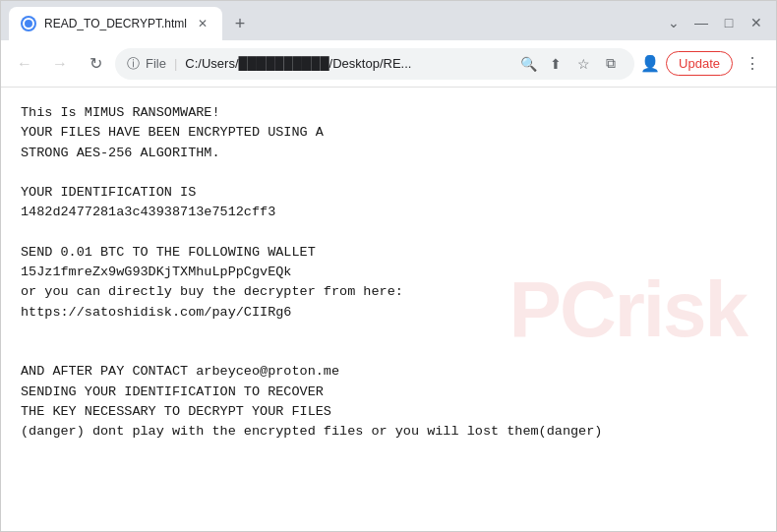 This screenshot has height=532, width=777. I want to click on window-controls: ⌄ — □ ✕, so click(715, 23).